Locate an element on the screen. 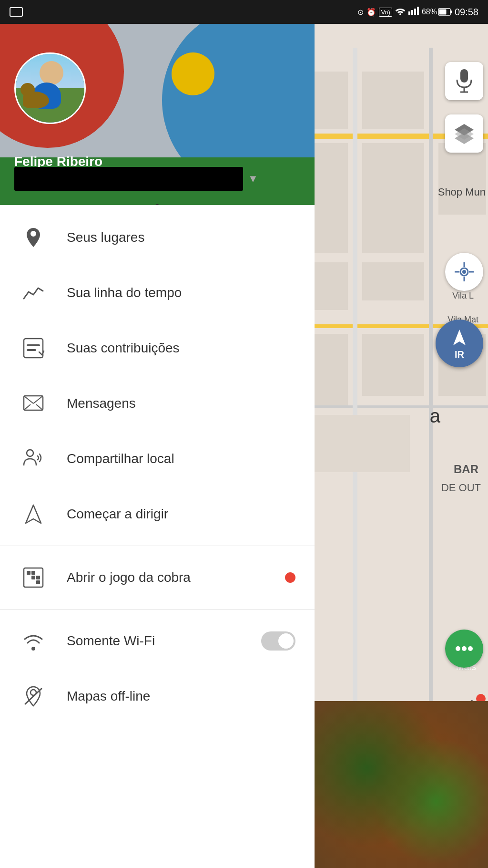 This screenshot has width=488, height=868. signal-status-icon is located at coordinates (414, 12).